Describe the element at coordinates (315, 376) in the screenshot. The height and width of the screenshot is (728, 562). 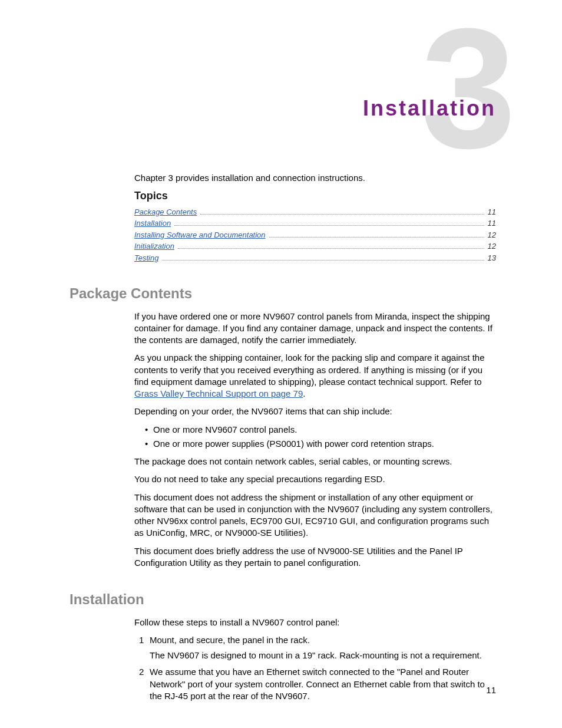
I see `paragraph: As you unpack the shipping container, lo…` at that location.